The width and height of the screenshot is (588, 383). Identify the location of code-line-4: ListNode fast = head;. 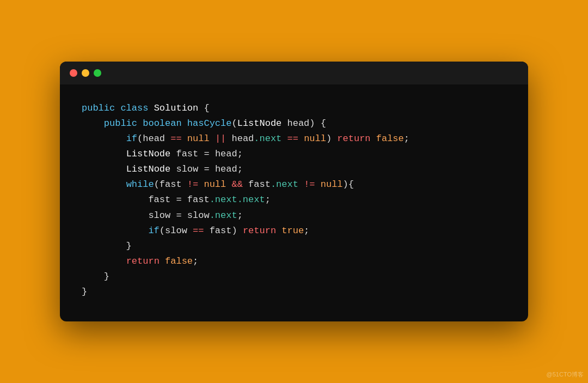
(294, 154).